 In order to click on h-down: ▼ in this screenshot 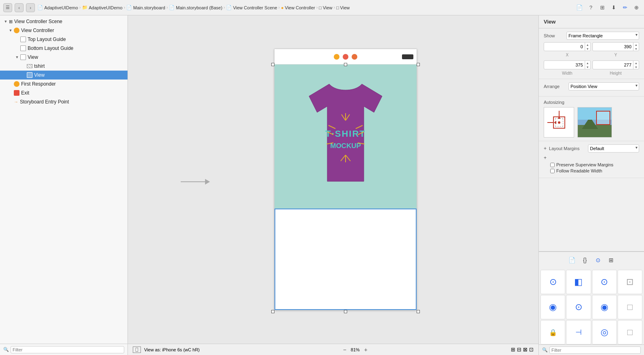, I will do `click(636, 67)`.